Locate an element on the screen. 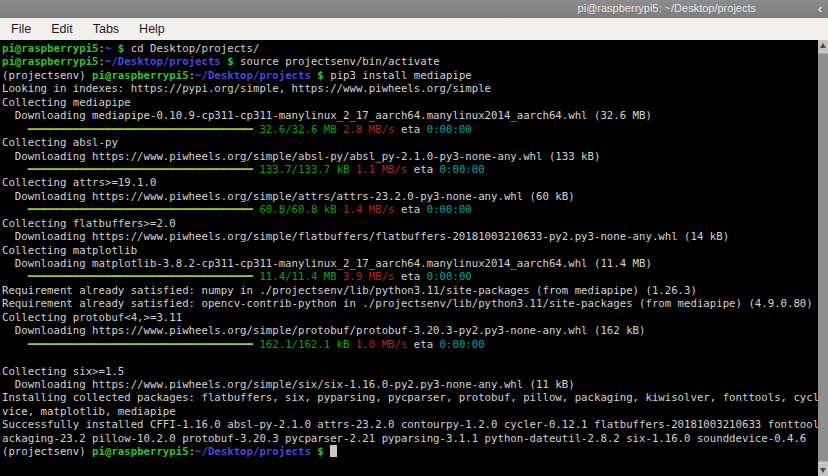  menu-help: Help is located at coordinates (152, 29).